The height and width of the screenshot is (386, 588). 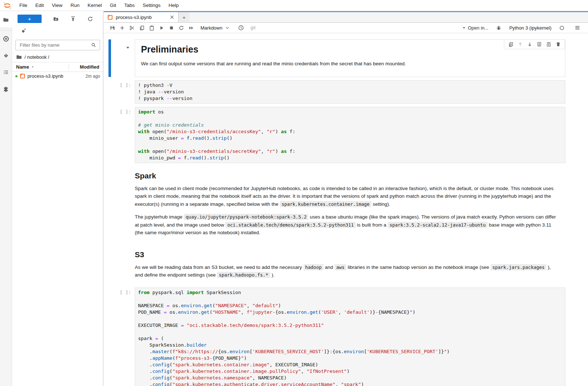 I want to click on menu-edit: Edit, so click(x=39, y=5).